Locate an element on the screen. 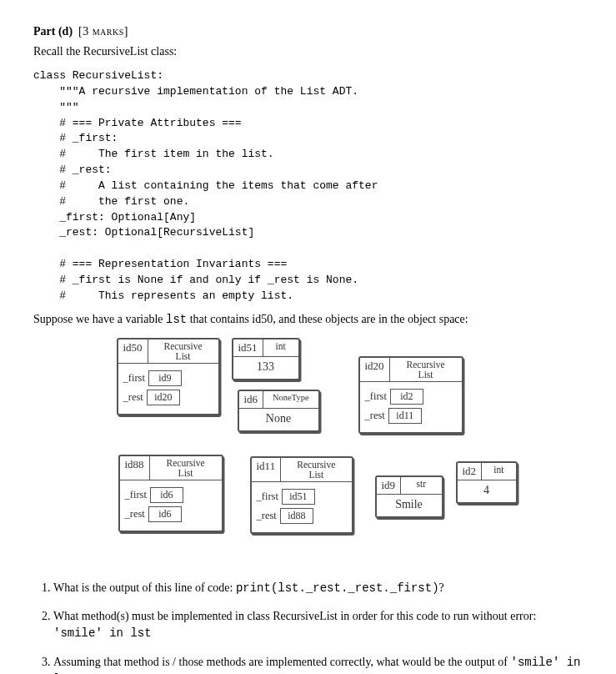 This screenshot has height=674, width=616. recall-text: Recall the RecursiveList class: is located at coordinates (308, 52).